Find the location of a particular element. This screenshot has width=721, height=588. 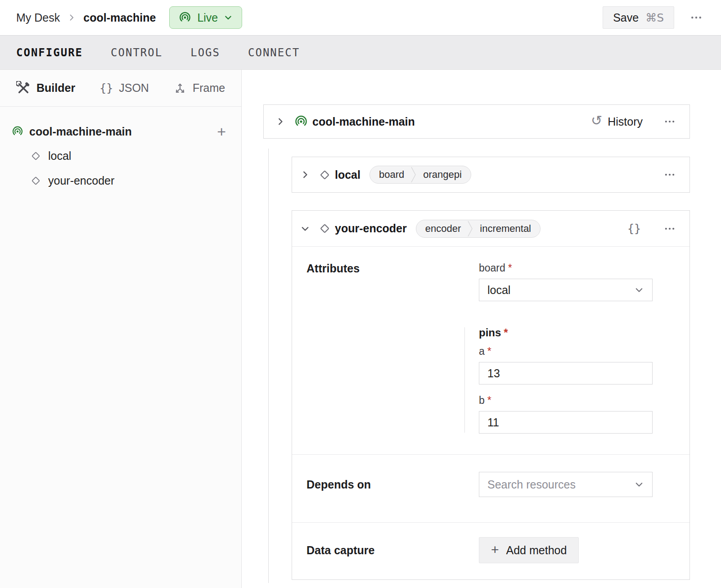

data-capture-label: Data capture is located at coordinates (392, 550).